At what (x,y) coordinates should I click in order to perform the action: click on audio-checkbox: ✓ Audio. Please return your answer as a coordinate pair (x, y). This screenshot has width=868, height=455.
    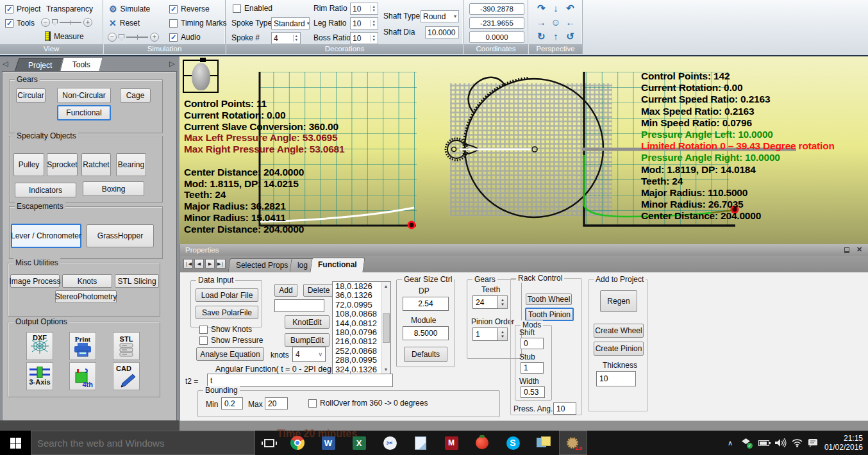
    Looking at the image, I should click on (185, 37).